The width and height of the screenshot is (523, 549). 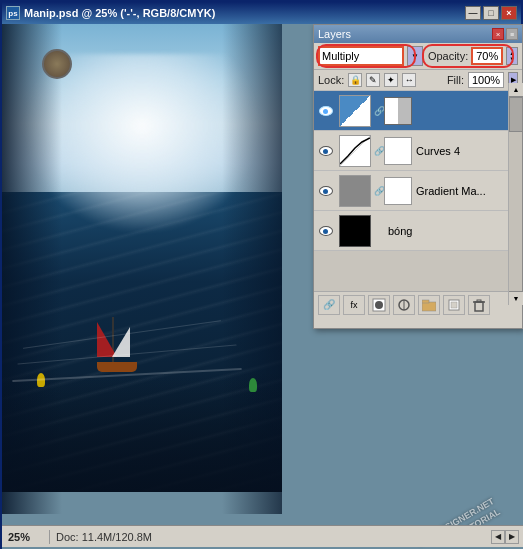 What do you see at coordinates (468, 191) in the screenshot?
I see `layer-name-gradient: Gradient Ma...` at bounding box center [468, 191].